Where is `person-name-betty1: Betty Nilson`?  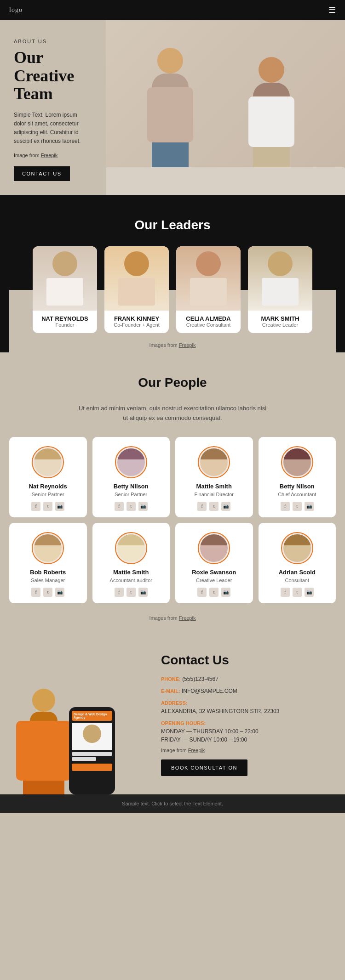 person-name-betty1: Betty Nilson is located at coordinates (132, 486).